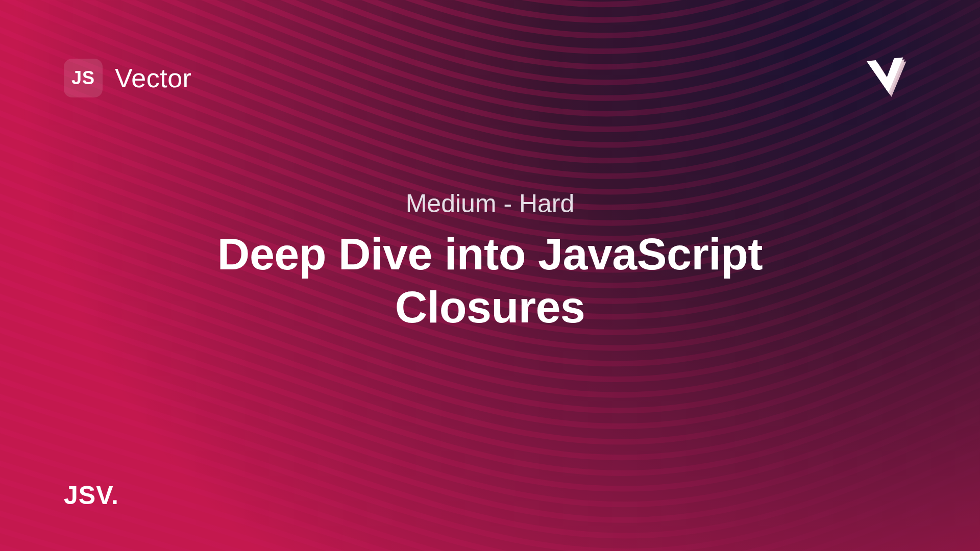 Image resolution: width=980 pixels, height=551 pixels. I want to click on brand-badge-text: JS, so click(83, 78).